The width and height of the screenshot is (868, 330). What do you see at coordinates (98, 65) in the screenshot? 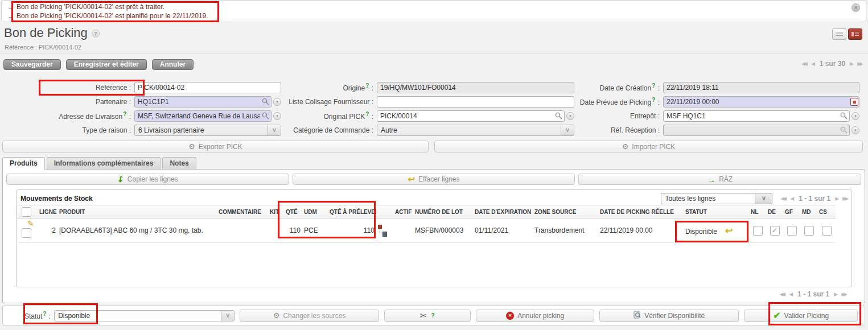
I see `toolbar: Sauvegarder Enregistrer et éditer Annule…` at bounding box center [98, 65].